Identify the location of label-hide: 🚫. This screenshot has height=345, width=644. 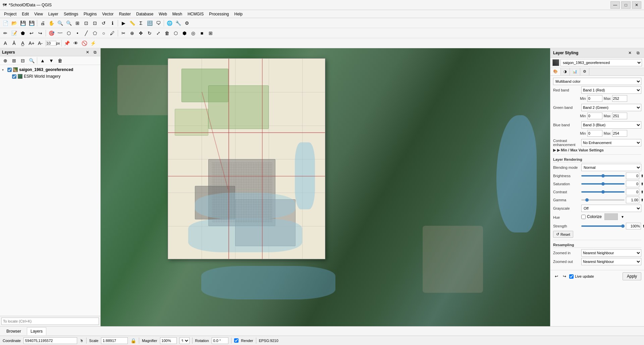
(85, 43).